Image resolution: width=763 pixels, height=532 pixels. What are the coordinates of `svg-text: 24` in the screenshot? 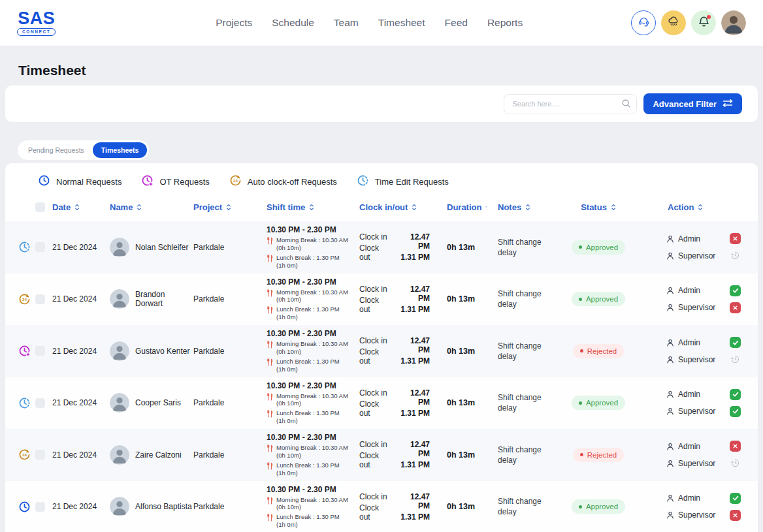 It's located at (25, 454).